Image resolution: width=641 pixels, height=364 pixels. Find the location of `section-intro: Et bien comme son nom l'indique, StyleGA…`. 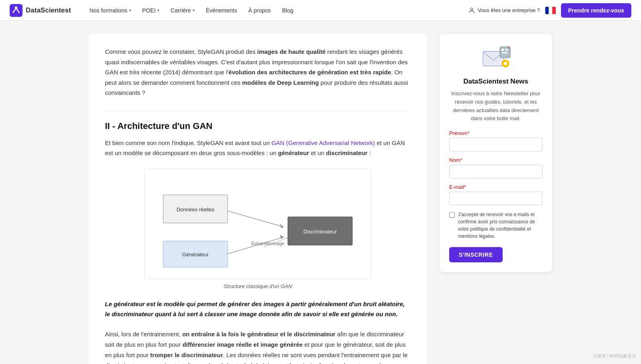

section-intro: Et bien comme son nom l'indique, StyleGA… is located at coordinates (258, 148).